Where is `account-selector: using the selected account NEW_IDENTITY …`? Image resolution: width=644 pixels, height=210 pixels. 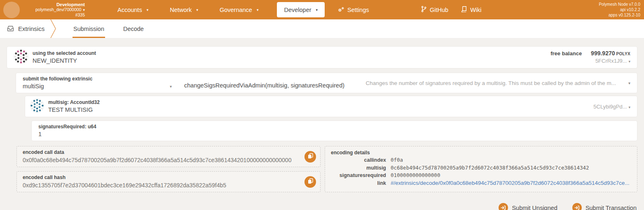 account-selector: using the selected account NEW_IDENTITY … is located at coordinates (322, 57).